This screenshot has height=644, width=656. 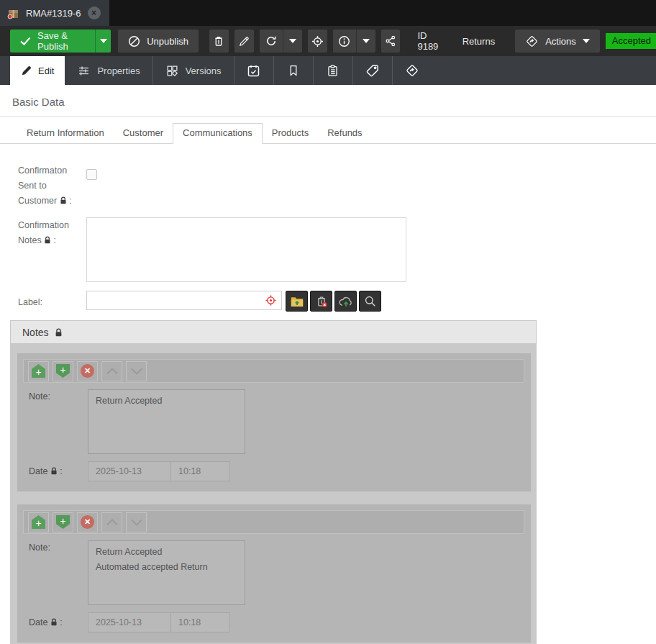 I want to click on bookmark-icon, so click(x=293, y=71).